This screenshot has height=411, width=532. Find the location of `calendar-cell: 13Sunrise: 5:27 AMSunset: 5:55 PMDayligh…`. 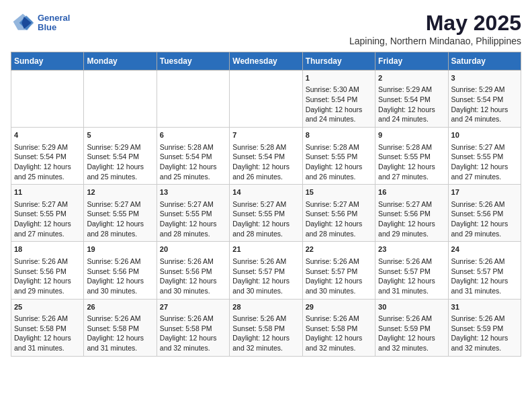

calendar-cell: 13Sunrise: 5:27 AMSunset: 5:55 PMDayligh… is located at coordinates (193, 214).